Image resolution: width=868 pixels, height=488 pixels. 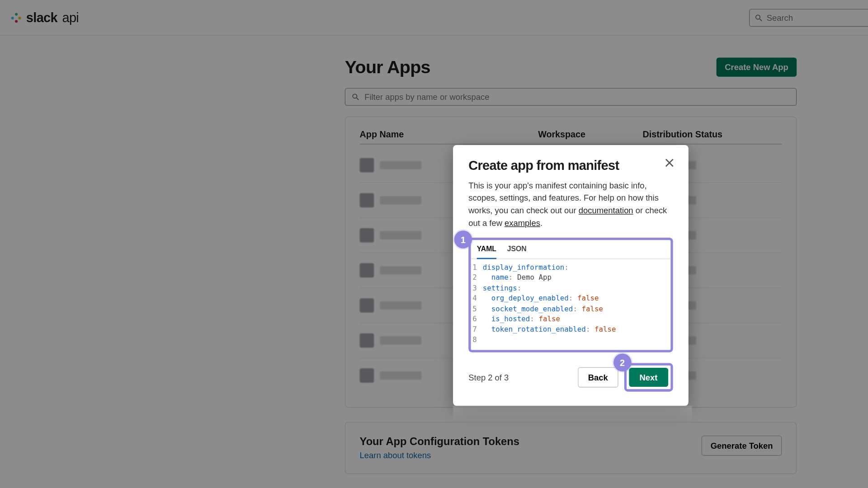 What do you see at coordinates (477, 299) in the screenshot?
I see `line-number: 4` at bounding box center [477, 299].